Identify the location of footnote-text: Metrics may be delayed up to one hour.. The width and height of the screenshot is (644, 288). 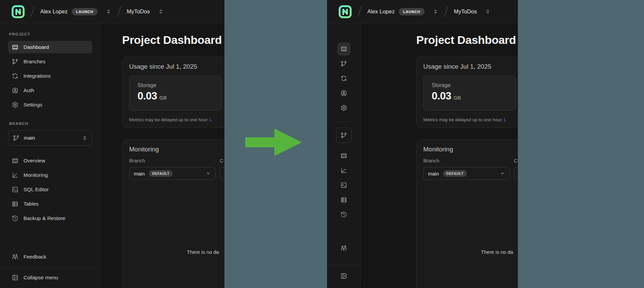
(463, 120).